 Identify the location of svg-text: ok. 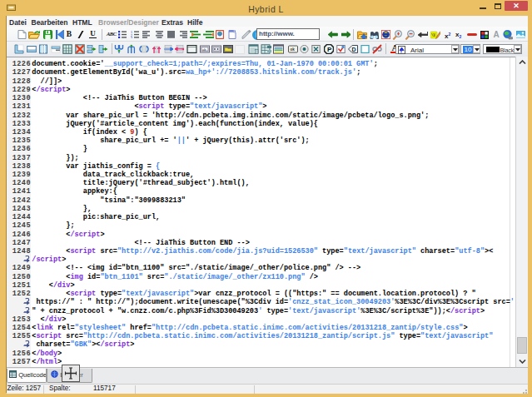
(293, 50).